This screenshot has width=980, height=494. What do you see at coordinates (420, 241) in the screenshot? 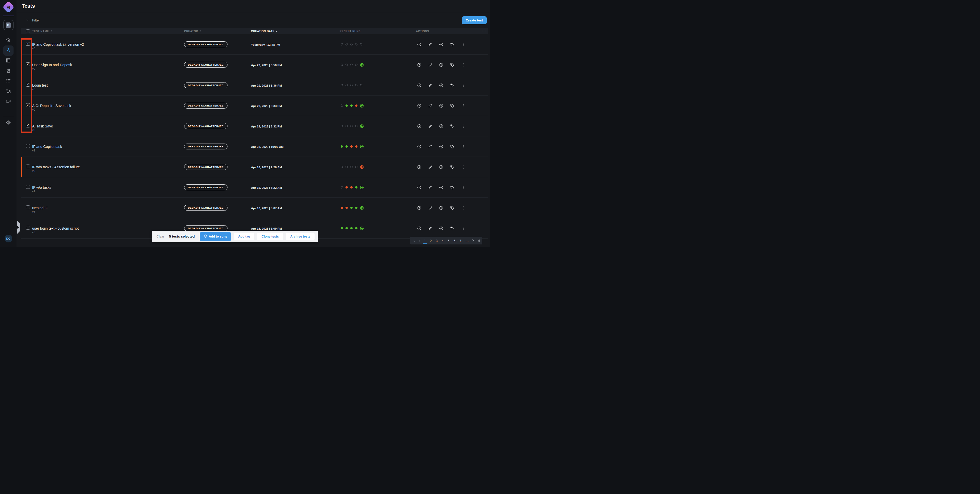
I see `previous-page-button` at bounding box center [420, 241].